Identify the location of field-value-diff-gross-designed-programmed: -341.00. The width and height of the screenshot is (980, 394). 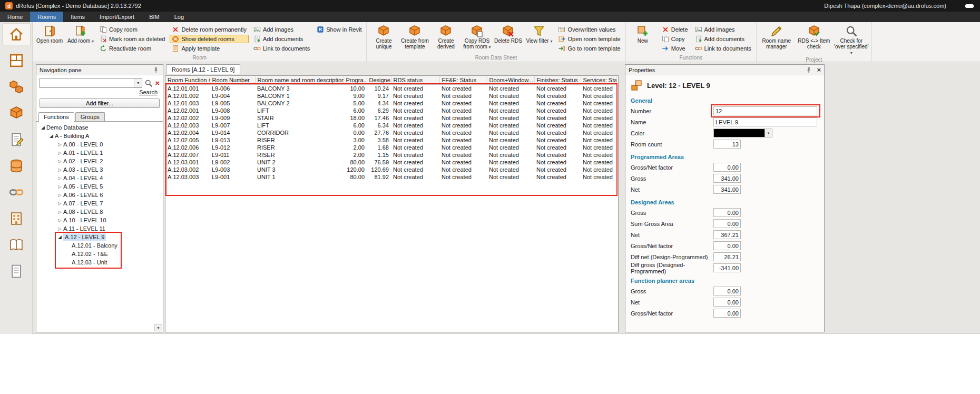
(727, 268).